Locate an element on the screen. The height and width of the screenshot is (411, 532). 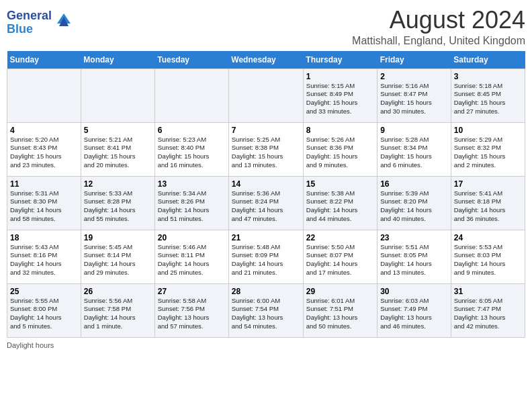
day-number: 15 is located at coordinates (340, 184).